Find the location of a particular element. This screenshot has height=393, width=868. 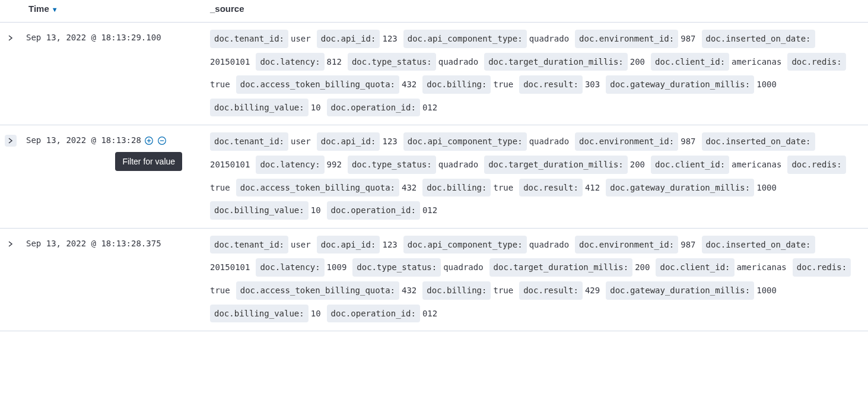

field-value: 429 is located at coordinates (592, 291).